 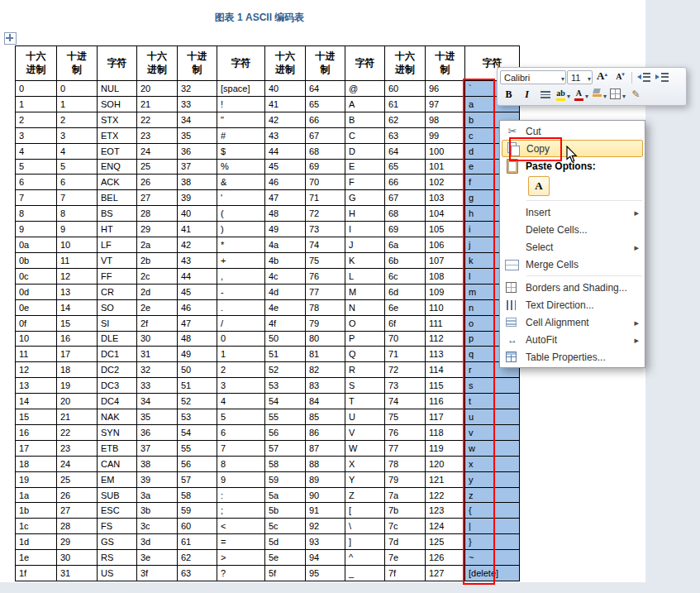 I want to click on table-cell: +, so click(x=241, y=260).